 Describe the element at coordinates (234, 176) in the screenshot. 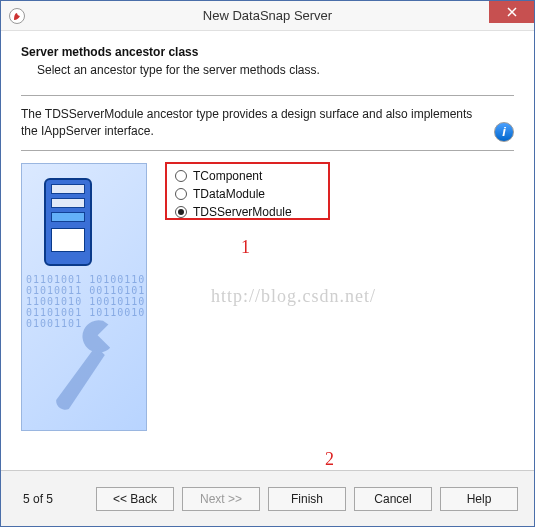

I see `option-tcomponent: TComponent` at that location.